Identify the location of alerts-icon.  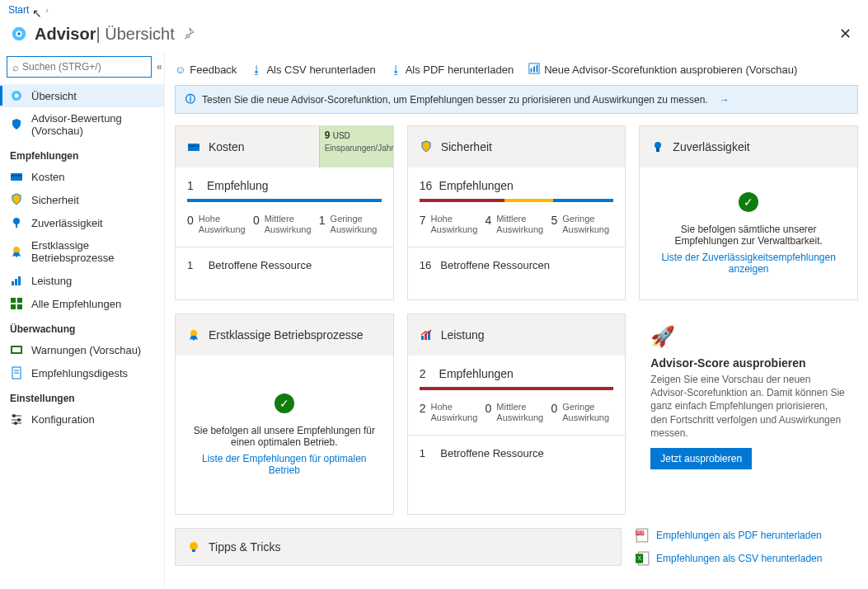
(16, 350).